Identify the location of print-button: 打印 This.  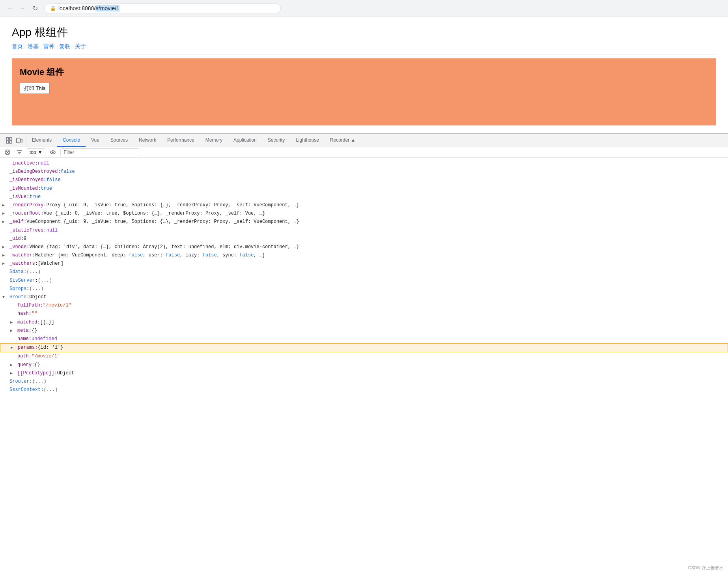
(35, 88).